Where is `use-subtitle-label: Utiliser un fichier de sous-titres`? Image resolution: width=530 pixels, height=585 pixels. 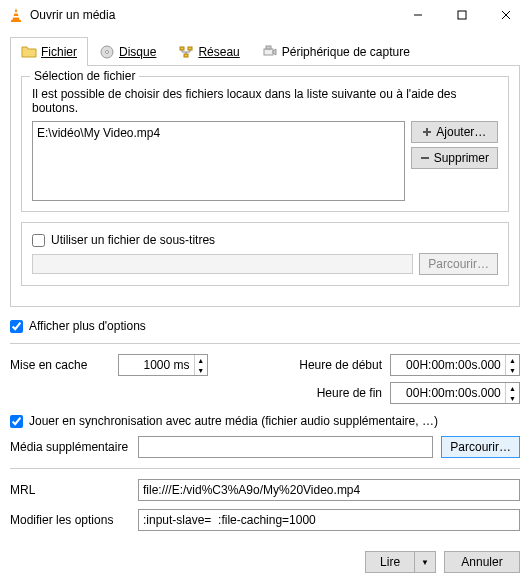 use-subtitle-label: Utiliser un fichier de sous-titres is located at coordinates (133, 240).